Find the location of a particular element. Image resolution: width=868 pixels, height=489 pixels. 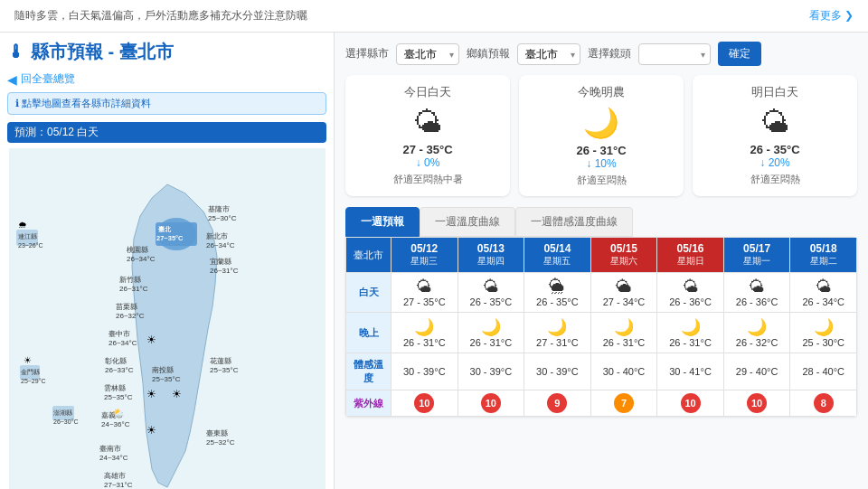

city-select-wrap: 臺北市 is located at coordinates (428, 54).